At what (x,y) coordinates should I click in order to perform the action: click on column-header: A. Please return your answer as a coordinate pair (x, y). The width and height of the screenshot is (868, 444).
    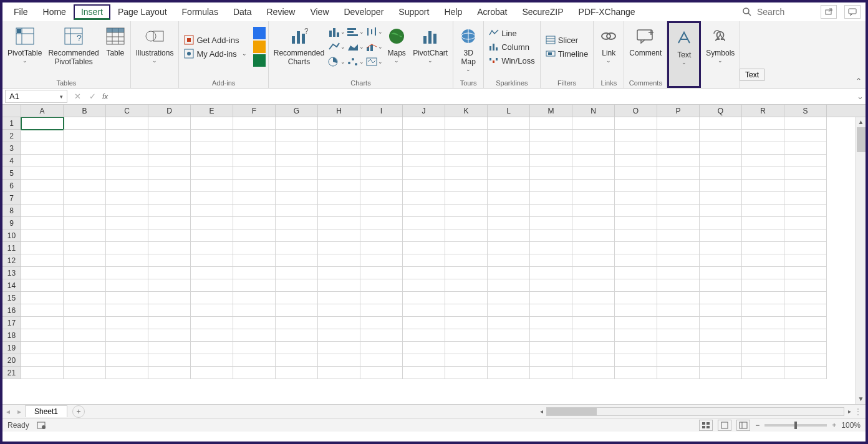
    Looking at the image, I should click on (42, 111).